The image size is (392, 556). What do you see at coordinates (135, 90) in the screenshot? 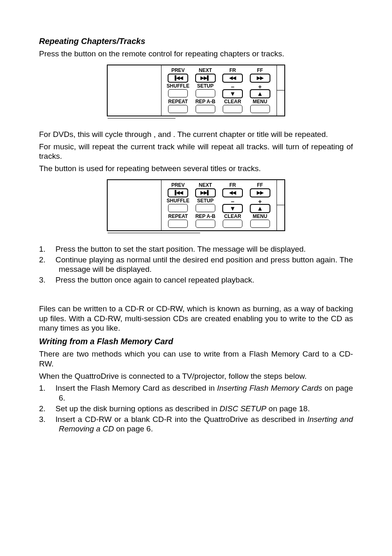
I see `remote-left-blank` at bounding box center [135, 90].